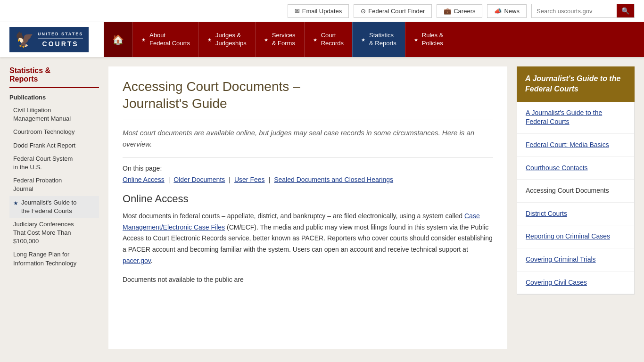 The image size is (644, 362). I want to click on sidebar-link-long-range-plan: Long Range Plan forInformation Technolog…, so click(54, 259).